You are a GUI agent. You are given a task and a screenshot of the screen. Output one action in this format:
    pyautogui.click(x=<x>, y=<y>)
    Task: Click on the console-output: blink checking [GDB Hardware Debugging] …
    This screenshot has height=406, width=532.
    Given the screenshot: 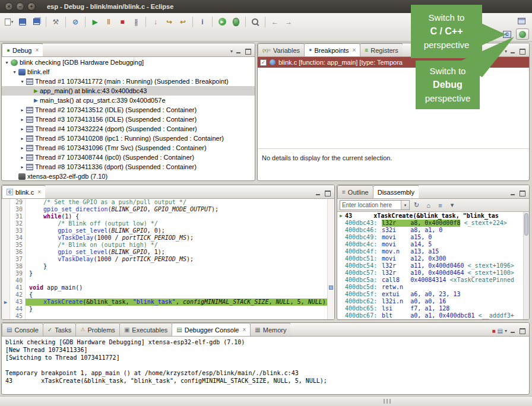 What is the action you would take?
    pyautogui.click(x=265, y=366)
    